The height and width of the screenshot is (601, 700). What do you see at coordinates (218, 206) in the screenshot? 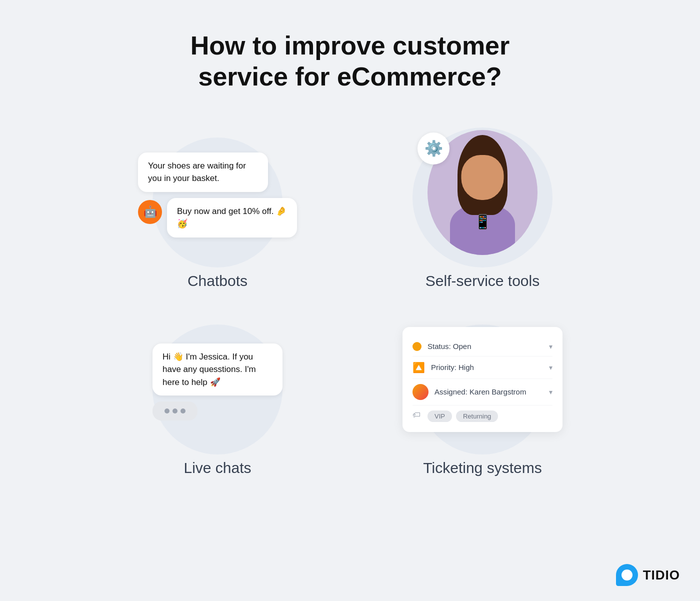
I see `chatbots-card: Your shoes are waiting for you in your b…` at bounding box center [218, 206].